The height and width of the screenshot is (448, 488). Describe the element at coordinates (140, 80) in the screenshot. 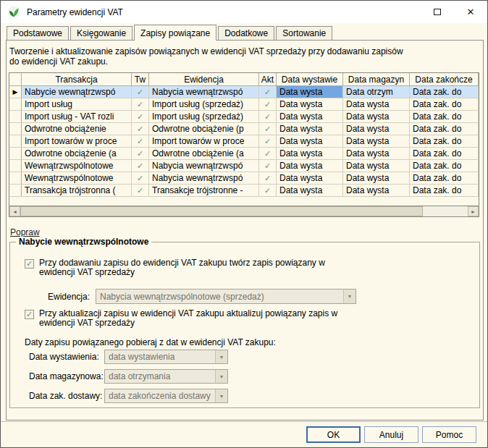

I see `column-header-tw: Tw` at that location.